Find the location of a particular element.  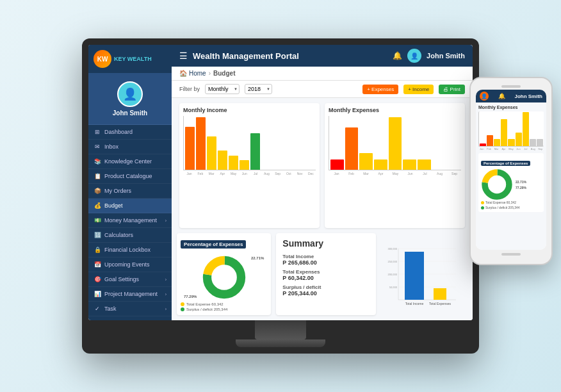

sidebar-item-orders: 📦 My Orders is located at coordinates (130, 191).